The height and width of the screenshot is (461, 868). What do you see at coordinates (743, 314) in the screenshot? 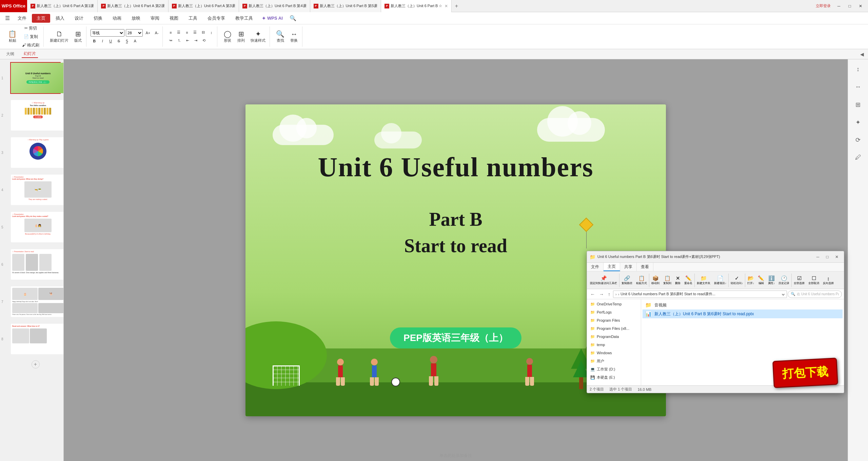
I see `fe-file-pptx: 📊 新人教三（上）Unit 6 Part B 第6课时 Start to rea…` at bounding box center [743, 314].